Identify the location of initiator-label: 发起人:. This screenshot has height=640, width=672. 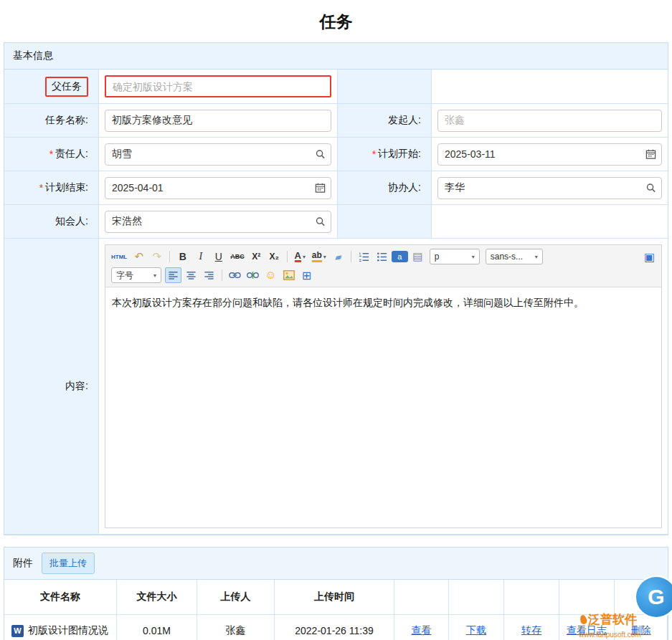
(404, 120).